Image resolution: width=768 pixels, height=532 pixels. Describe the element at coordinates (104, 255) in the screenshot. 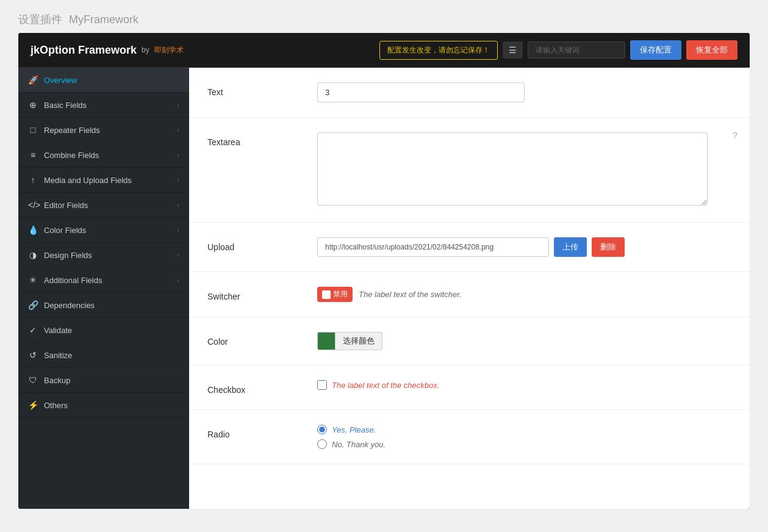

I see `sidebar-item-design-fields: ◑Design Fields›` at that location.